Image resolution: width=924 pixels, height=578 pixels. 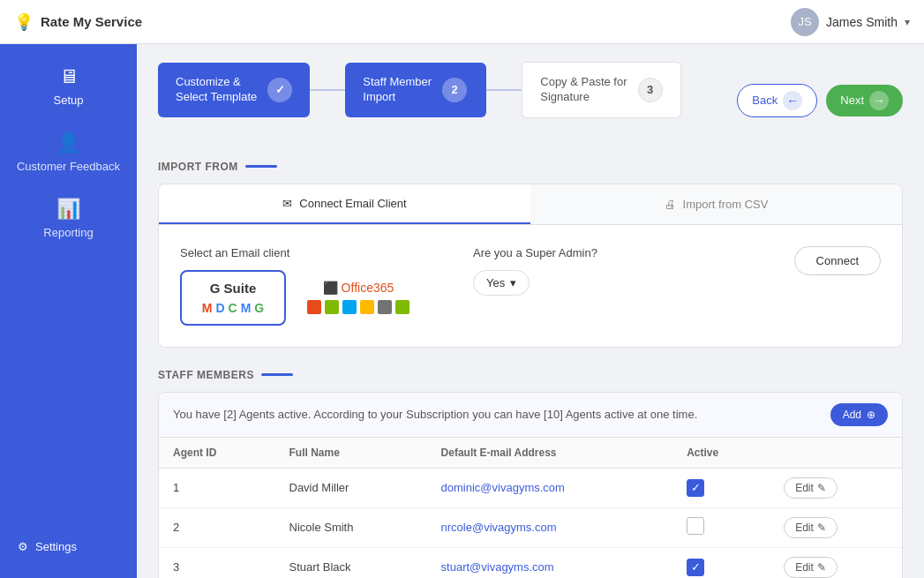 What do you see at coordinates (725, 205) in the screenshot?
I see `csv-tab-label: Import from CSV` at bounding box center [725, 205].